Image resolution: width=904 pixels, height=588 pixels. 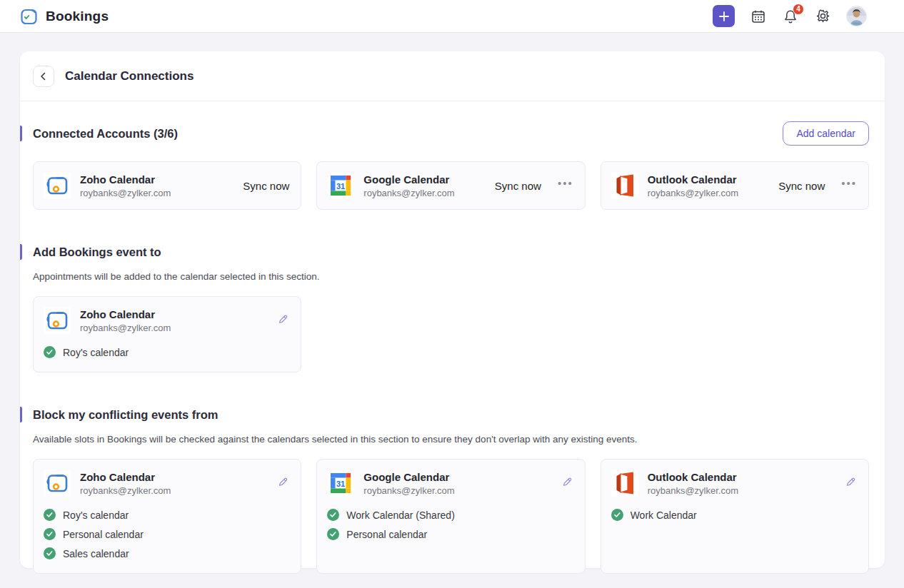 What do you see at coordinates (451, 334) in the screenshot?
I see `add-event-cards: Zoho Calendarroybanks@zylker.com Roy's c…` at bounding box center [451, 334].